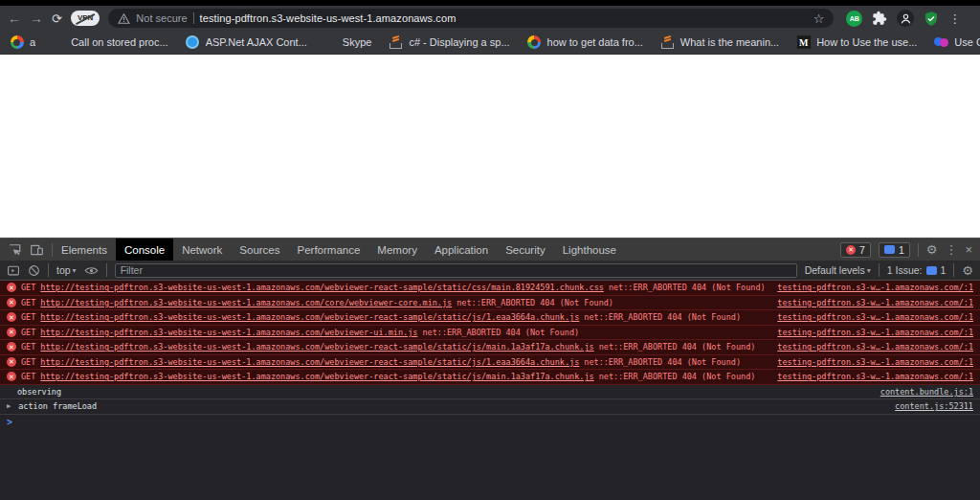 The width and height of the screenshot is (980, 500). Describe the element at coordinates (449, 42) in the screenshot. I see `bookmark-item: c# - Displaying a sp...` at that location.